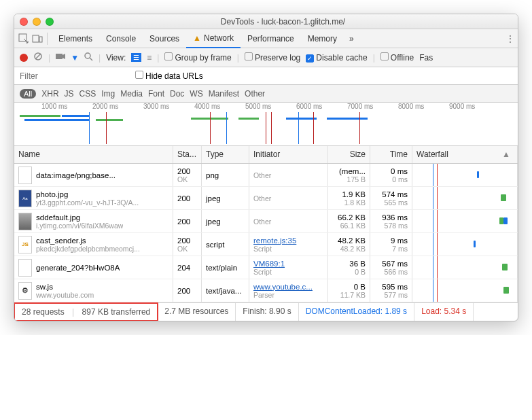 Image resolution: width=532 pixels, height=420 pixels. Describe the element at coordinates (465, 155) in the screenshot. I see `col-waterfall: Waterfall ▲` at that location.